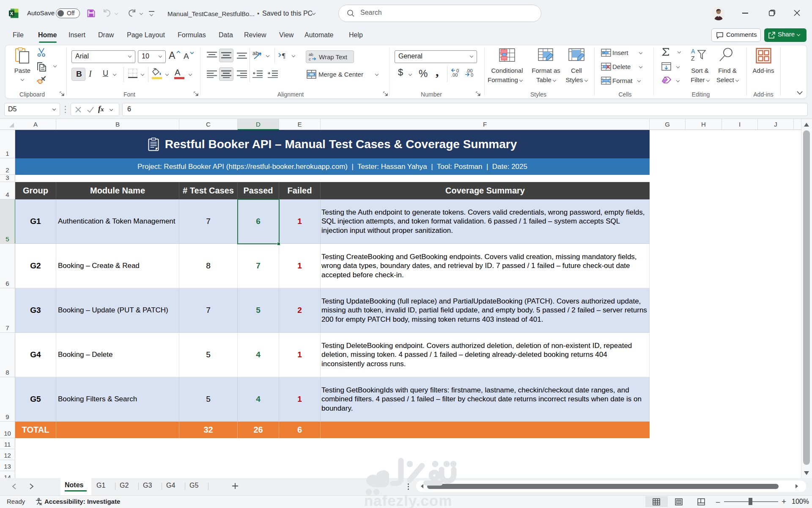  What do you see at coordinates (310, 59) in the screenshot?
I see `svg-text: c` at bounding box center [310, 59].